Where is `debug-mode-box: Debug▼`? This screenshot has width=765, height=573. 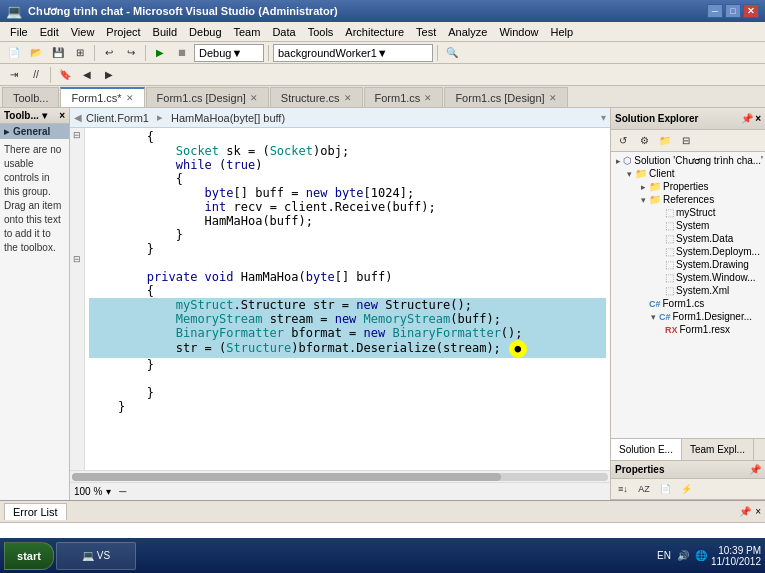
debug-mode-box: Debug▼ is located at coordinates (229, 53).